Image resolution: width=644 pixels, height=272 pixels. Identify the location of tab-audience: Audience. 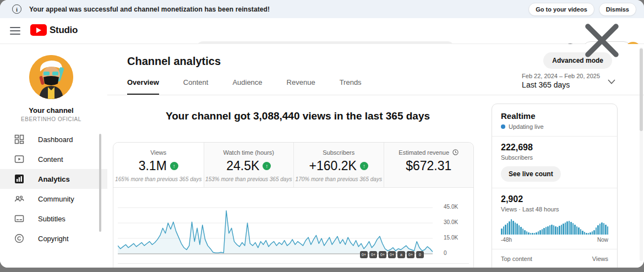
(247, 87).